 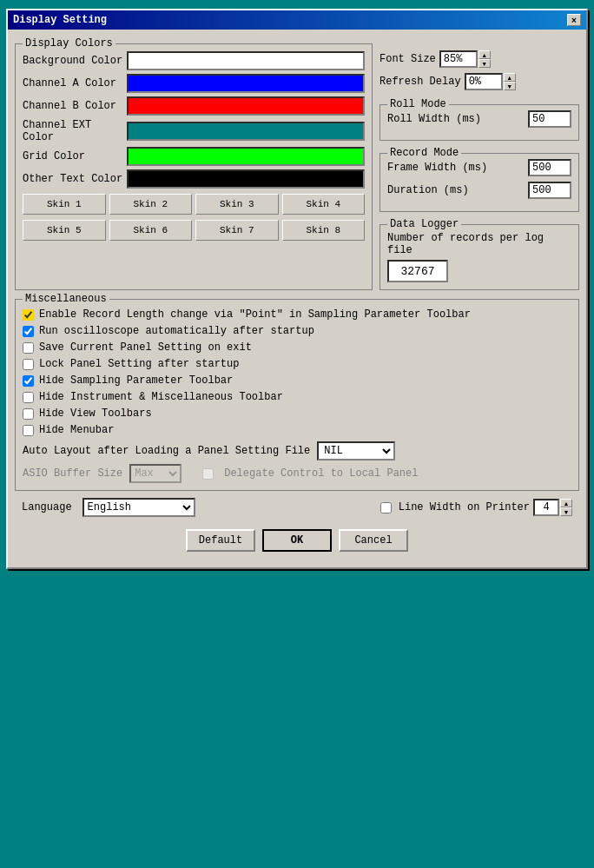 What do you see at coordinates (60, 20) in the screenshot?
I see `dialog-title: Display Setting` at bounding box center [60, 20].